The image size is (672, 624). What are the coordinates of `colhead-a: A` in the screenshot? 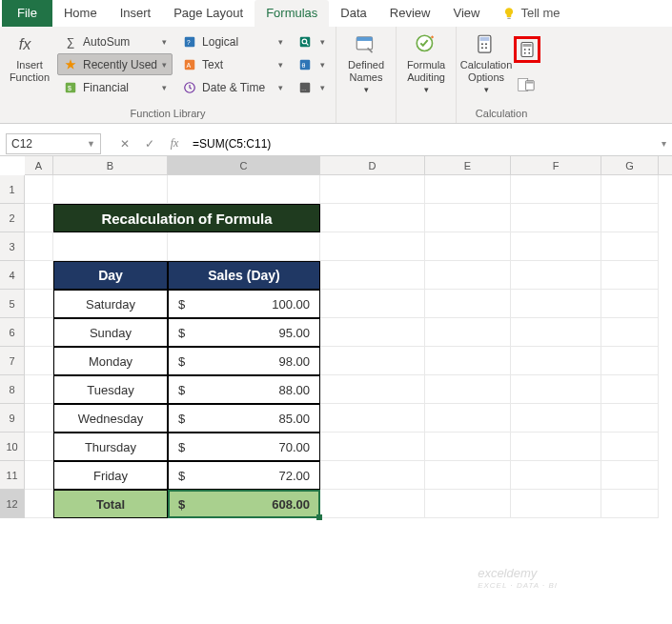 It's located at (39, 166).